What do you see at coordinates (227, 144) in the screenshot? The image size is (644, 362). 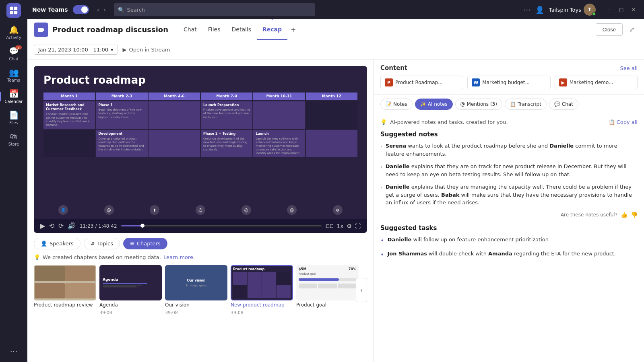 I see `phase-phase2: Phase 2 + Testing Continue development o…` at bounding box center [227, 144].